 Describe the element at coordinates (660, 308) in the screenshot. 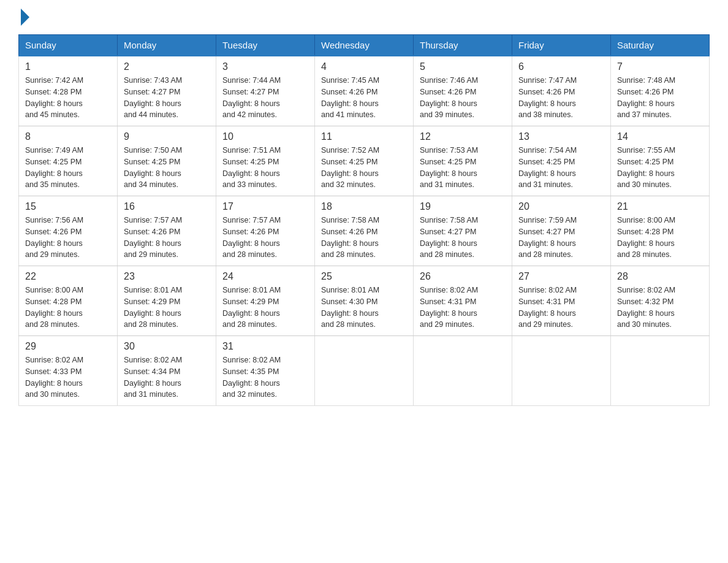

I see `day-info: Sunrise: 8:02 AMSunset: 4:32 PMDaylight:…` at that location.